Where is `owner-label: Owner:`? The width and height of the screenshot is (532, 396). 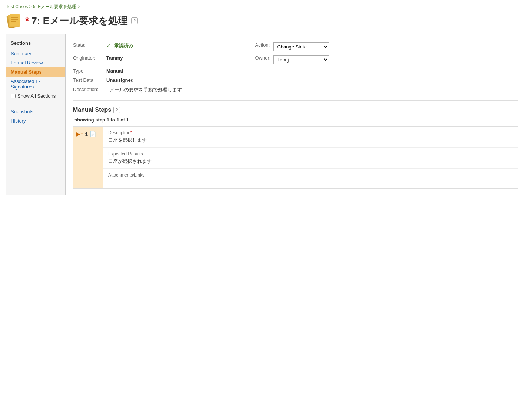
owner-label: Owner: is located at coordinates (253, 60).